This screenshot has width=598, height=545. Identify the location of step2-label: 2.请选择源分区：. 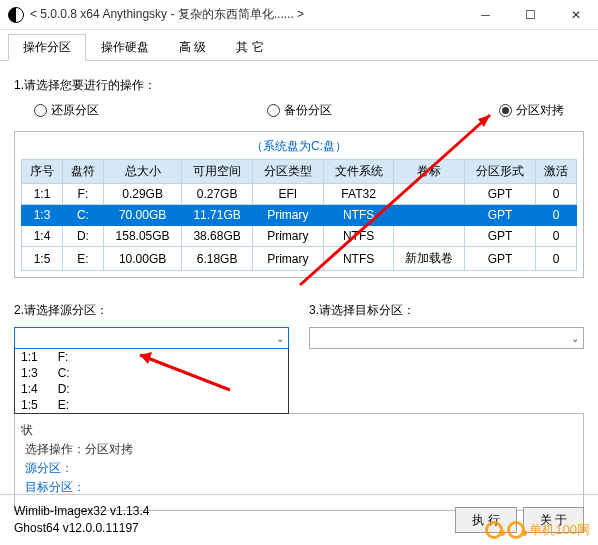
(152, 310).